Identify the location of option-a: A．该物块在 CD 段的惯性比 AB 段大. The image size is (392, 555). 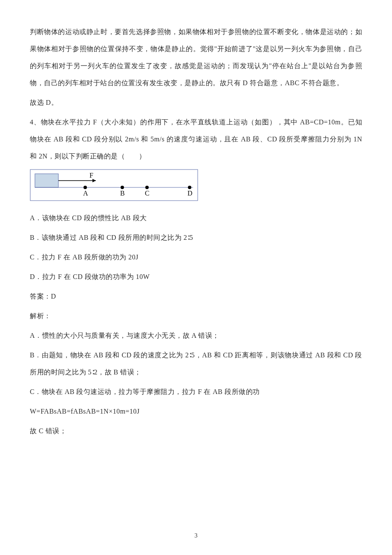
(196, 218).